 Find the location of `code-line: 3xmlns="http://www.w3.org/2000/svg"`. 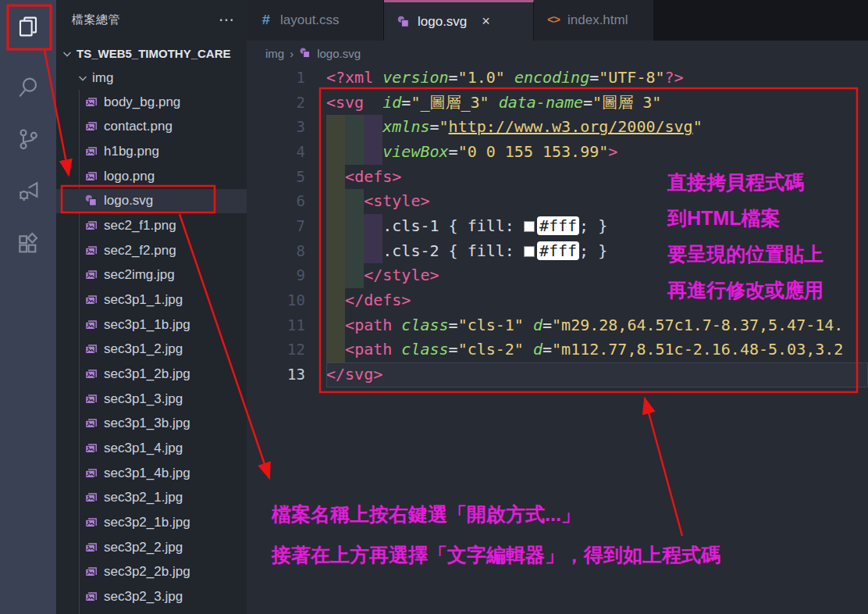

code-line: 3xmlns="http://www.w3.org/2000/svg" is located at coordinates (557, 127).